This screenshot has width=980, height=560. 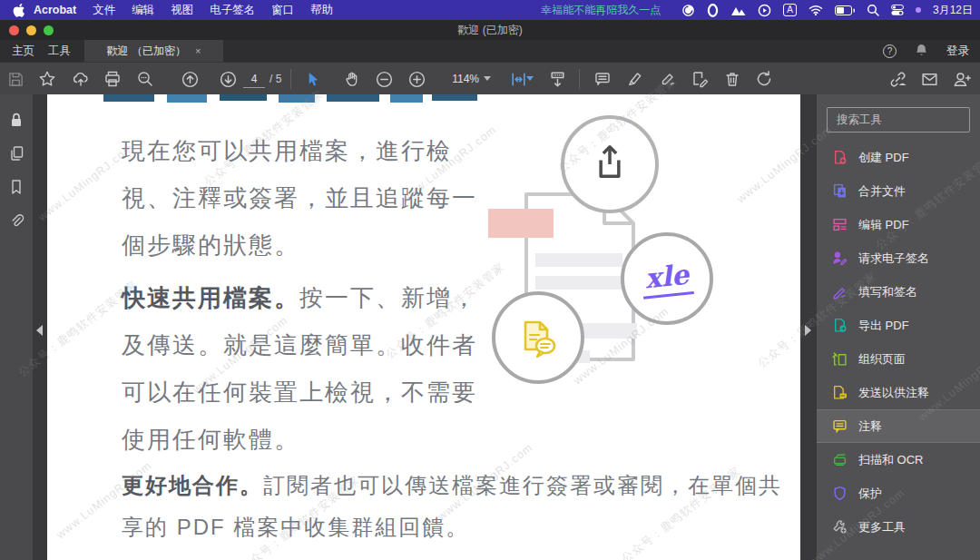 I want to click on sidebar-item-combine-files: 合并文件, so click(x=898, y=191).